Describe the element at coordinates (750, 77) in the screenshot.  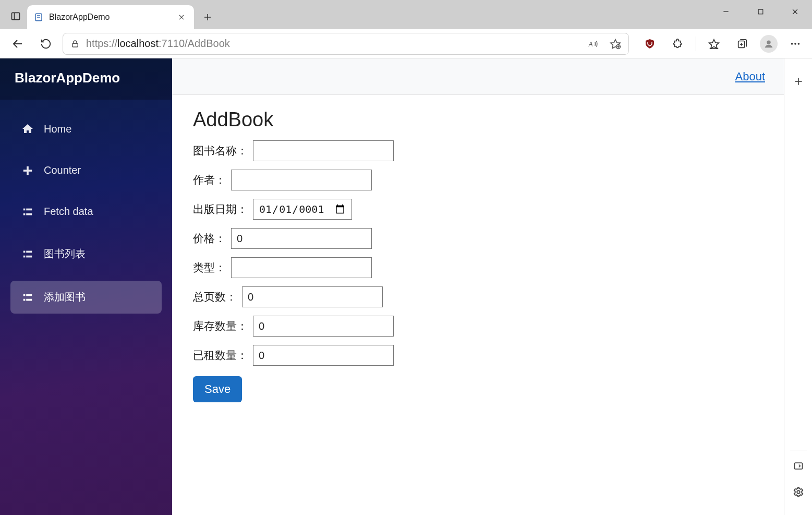
I see `about-link: About` at that location.